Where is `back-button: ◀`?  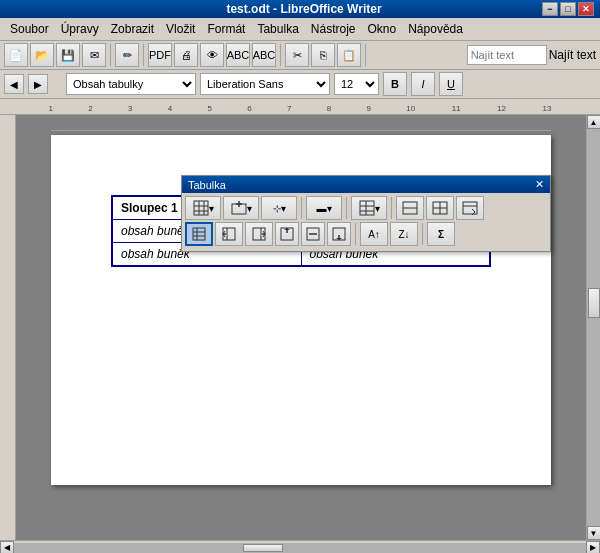 back-button: ◀ is located at coordinates (14, 84).